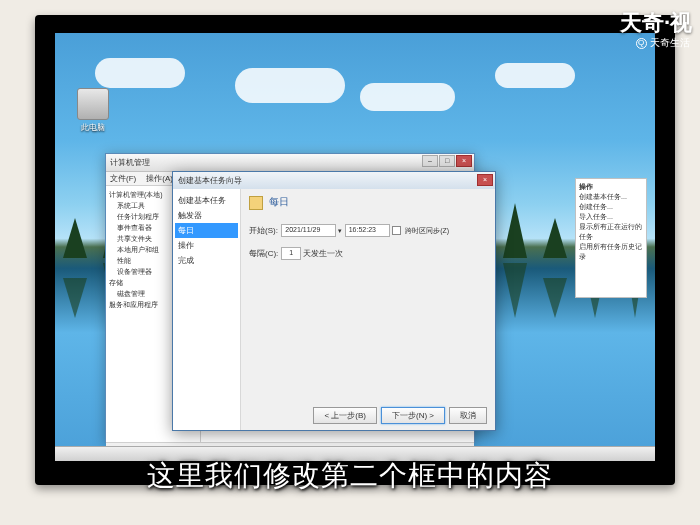 The width and height of the screenshot is (700, 525). What do you see at coordinates (93, 110) in the screenshot?
I see `desktop-icon-computer: 此电脑` at bounding box center [93, 110].